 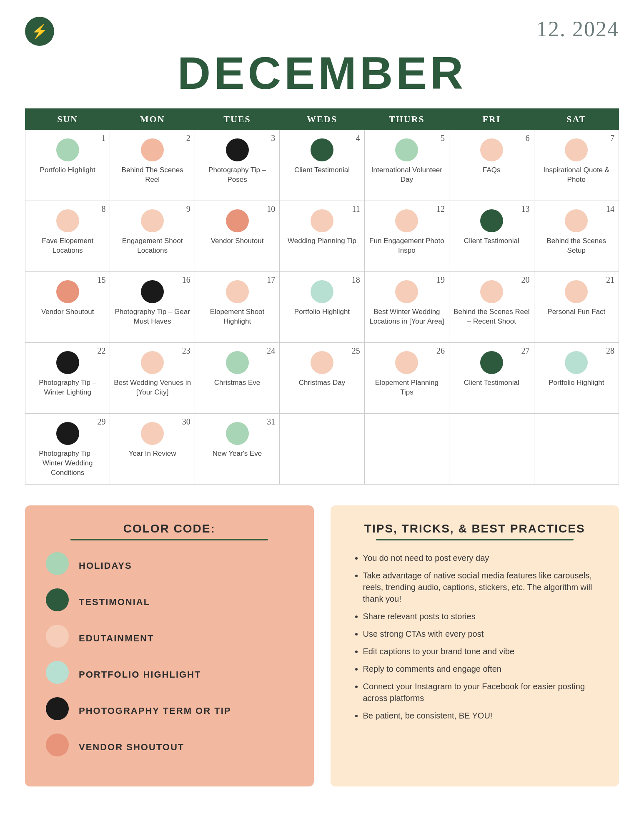 I want to click on calendar-cell: 31New Year's Eve, so click(x=237, y=449).